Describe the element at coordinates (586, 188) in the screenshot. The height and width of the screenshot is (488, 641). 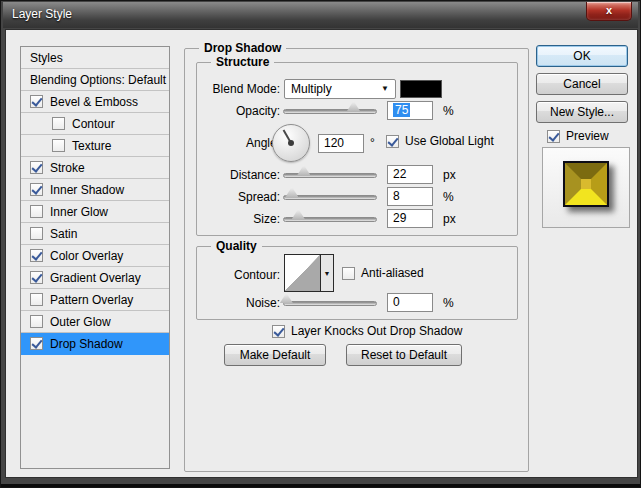
I see `style-preview-box` at that location.